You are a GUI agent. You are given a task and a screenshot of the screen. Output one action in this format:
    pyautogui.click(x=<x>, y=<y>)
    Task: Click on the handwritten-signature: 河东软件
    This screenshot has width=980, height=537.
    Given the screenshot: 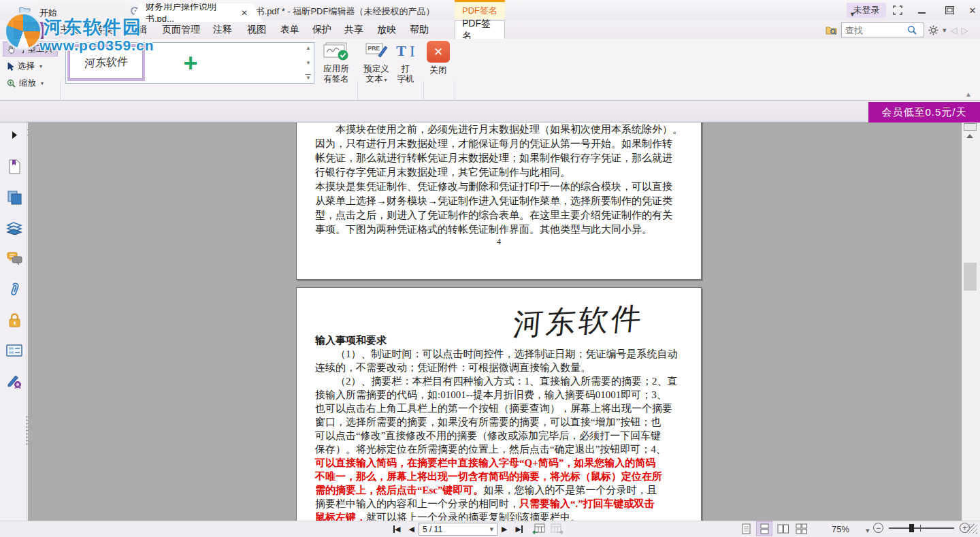 What is the action you would take?
    pyautogui.click(x=578, y=321)
    